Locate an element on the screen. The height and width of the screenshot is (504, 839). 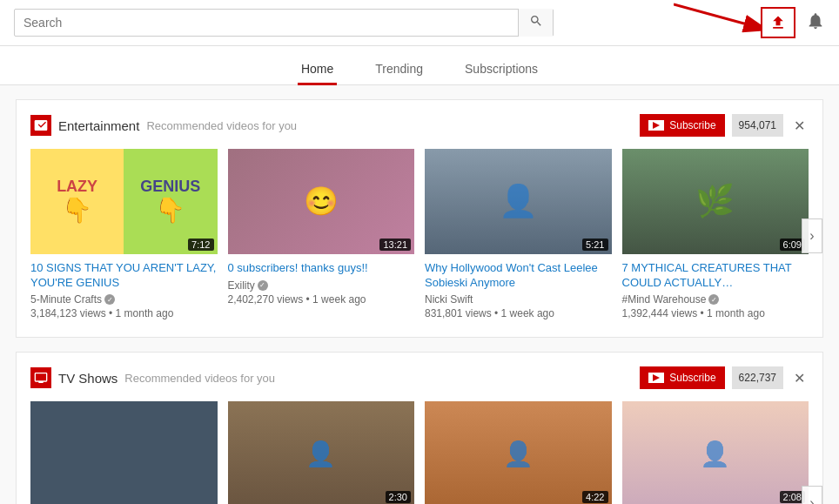
video-channel: 5-Minute Crafts ✓ is located at coordinates (124, 299).